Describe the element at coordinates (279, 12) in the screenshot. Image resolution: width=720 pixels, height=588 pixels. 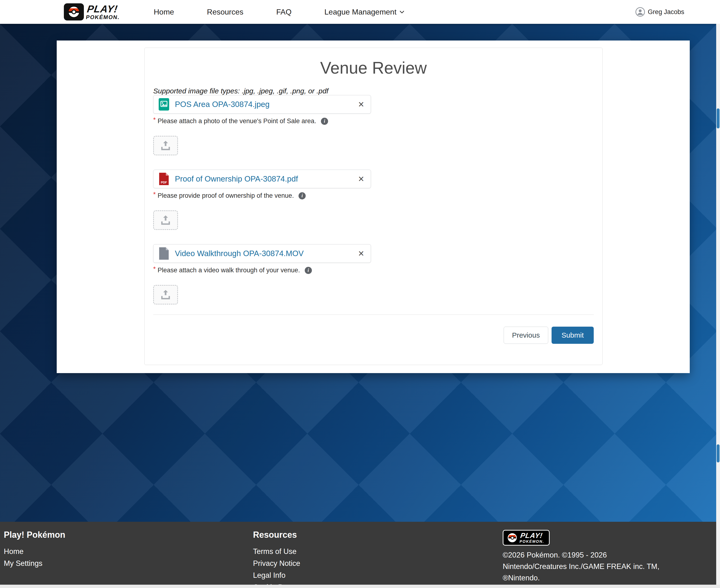
I see `primary-nav: Home Resources FAQ League Management` at that location.